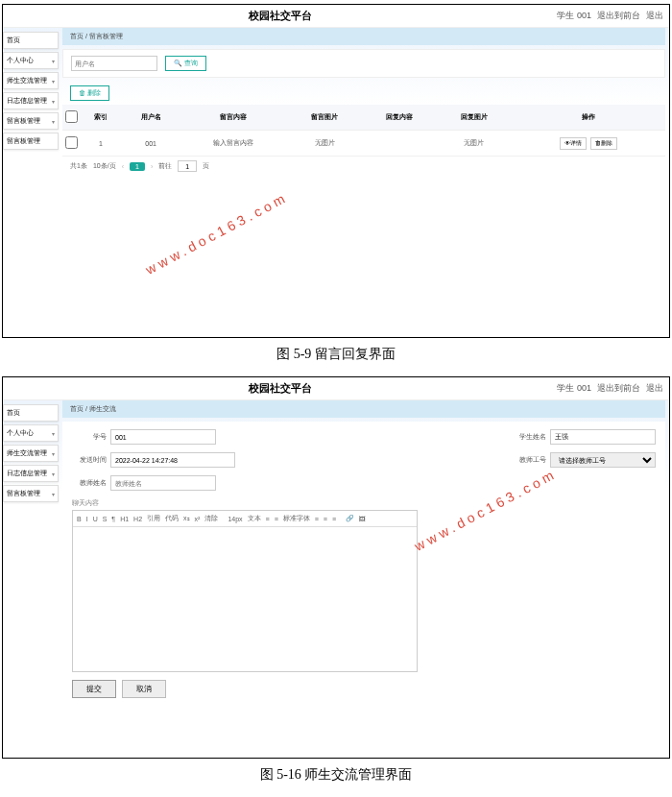 This screenshot has height=797, width=672. I want to click on detail-button: 👁详情, so click(573, 144).